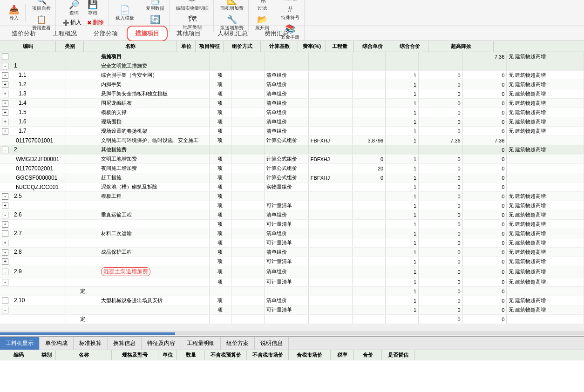 This screenshot has width=584, height=392. What do you see at coordinates (292, 334) in the screenshot?
I see `scrollbar` at bounding box center [292, 334].